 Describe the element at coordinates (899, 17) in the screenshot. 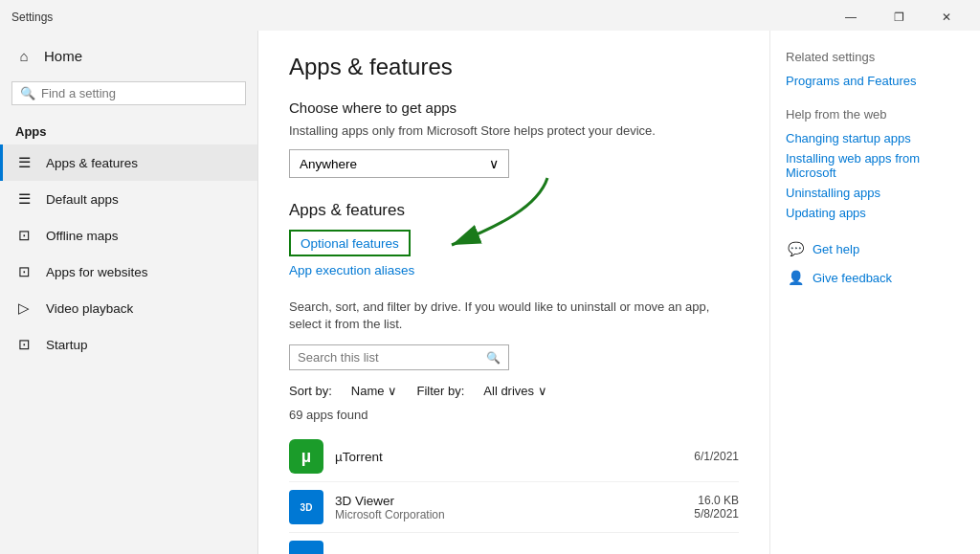

I see `maximize-button: ❐` at that location.